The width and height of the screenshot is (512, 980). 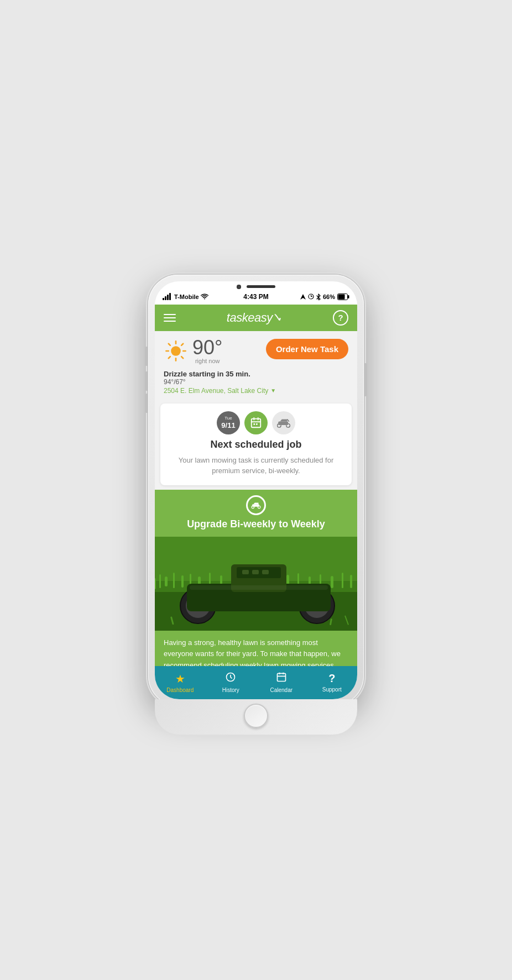 What do you see at coordinates (341, 318) in the screenshot?
I see `help-button: ?` at bounding box center [341, 318].